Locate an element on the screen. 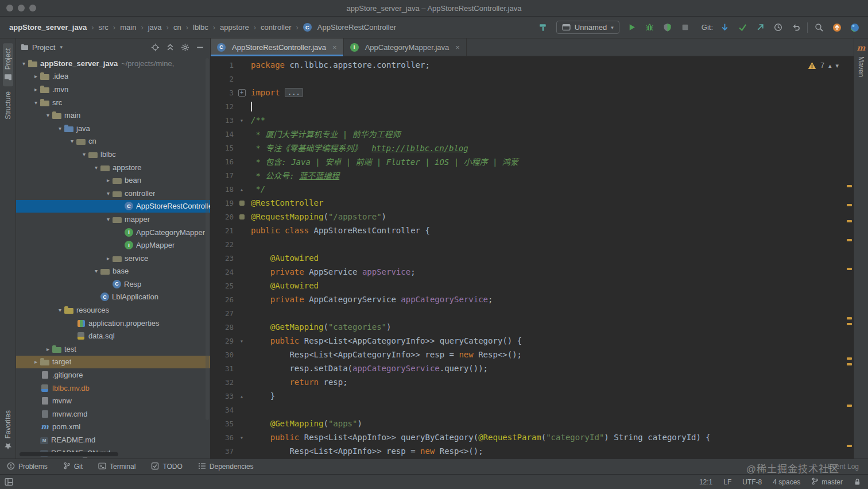  tool-button-maven: m Maven is located at coordinates (861, 60).